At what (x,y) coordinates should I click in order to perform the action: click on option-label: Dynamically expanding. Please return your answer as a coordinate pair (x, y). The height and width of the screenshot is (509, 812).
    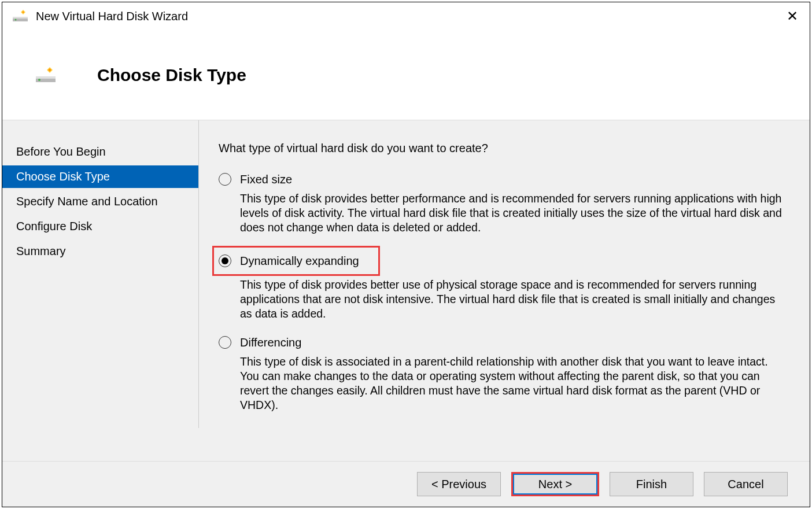
    Looking at the image, I should click on (300, 261).